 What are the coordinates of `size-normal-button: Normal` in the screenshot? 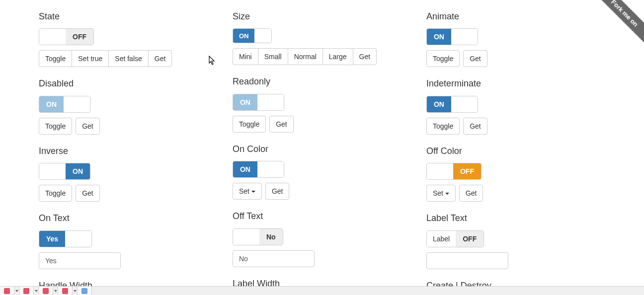 It's located at (305, 57).